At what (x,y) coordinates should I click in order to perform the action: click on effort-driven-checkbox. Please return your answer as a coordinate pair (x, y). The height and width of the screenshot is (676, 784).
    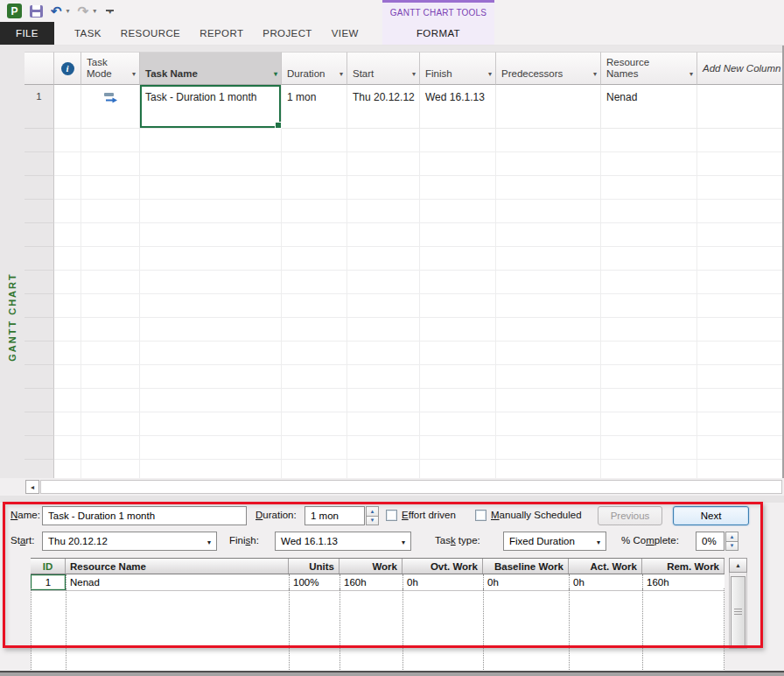
    Looking at the image, I should click on (392, 515).